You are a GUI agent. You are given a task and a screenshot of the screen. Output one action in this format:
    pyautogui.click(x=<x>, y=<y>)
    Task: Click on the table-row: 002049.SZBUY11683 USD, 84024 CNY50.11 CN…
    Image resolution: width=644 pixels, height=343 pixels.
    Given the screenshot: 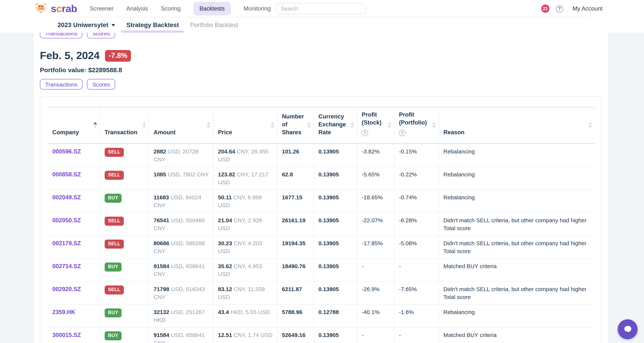 What is the action you would take?
    pyautogui.click(x=321, y=201)
    